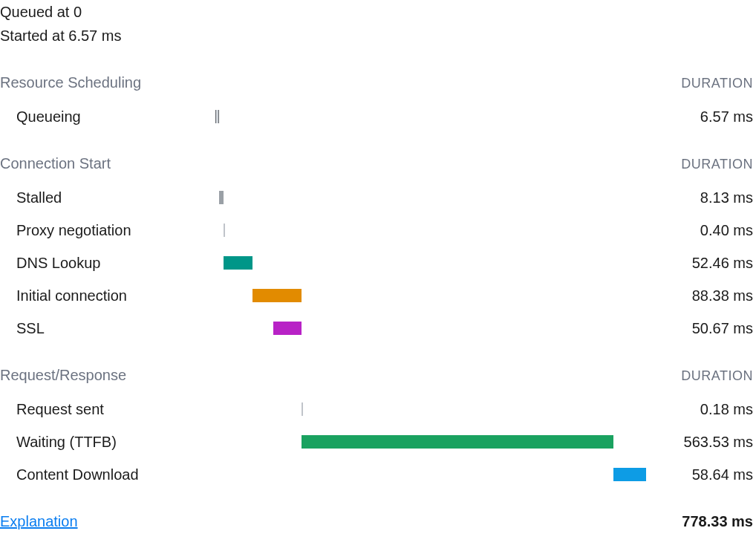  What do you see at coordinates (55, 163) in the screenshot?
I see `section-title: Connection Start` at bounding box center [55, 163].